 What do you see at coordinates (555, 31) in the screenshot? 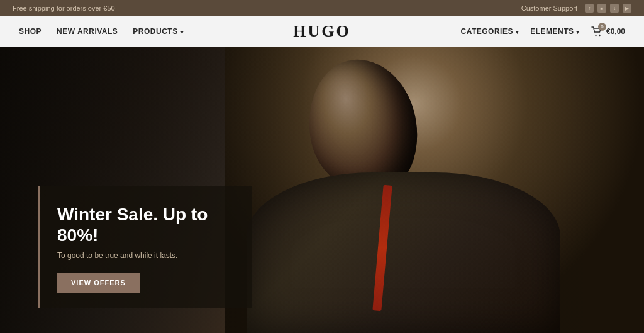
I see `elements-link: ELEMENTS` at bounding box center [555, 31].